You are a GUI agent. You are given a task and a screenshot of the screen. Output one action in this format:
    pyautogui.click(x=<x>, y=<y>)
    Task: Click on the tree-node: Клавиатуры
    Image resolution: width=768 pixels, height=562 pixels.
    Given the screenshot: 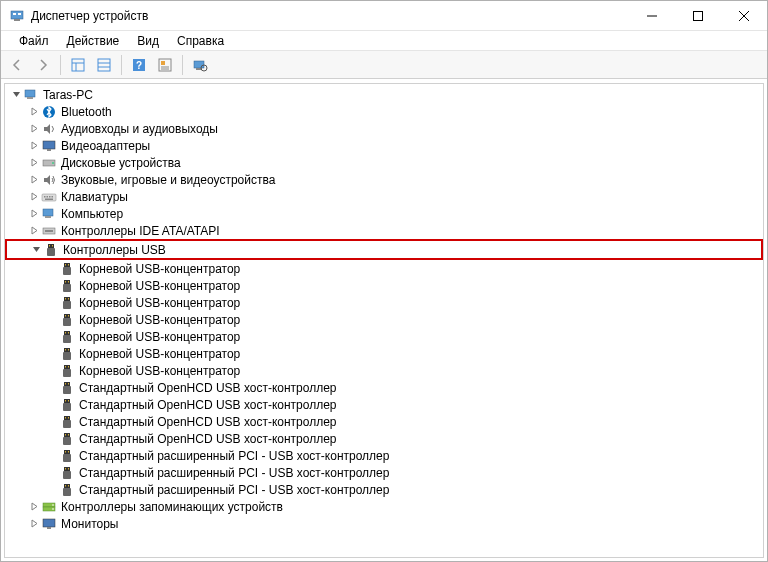 What is the action you would take?
    pyautogui.click(x=384, y=196)
    